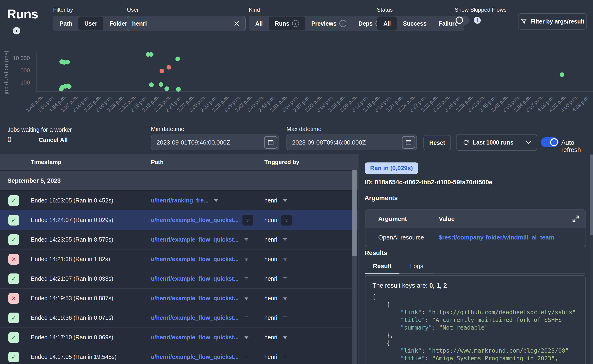 This screenshot has height=364, width=593. Describe the element at coordinates (179, 201) in the screenshot. I see `table-row: ✓ Ended 16:03:05 (Ran in 0,452s) u/henri…` at that location.